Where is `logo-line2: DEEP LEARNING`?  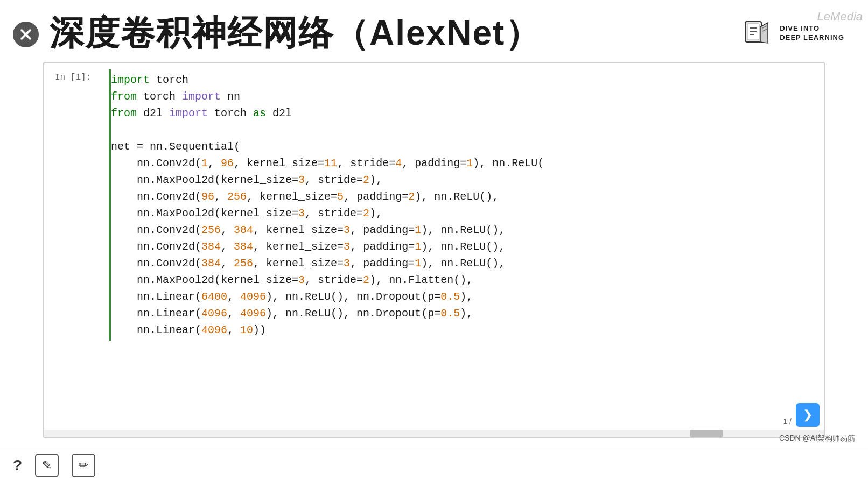 logo-line2: DEEP LEARNING is located at coordinates (812, 38).